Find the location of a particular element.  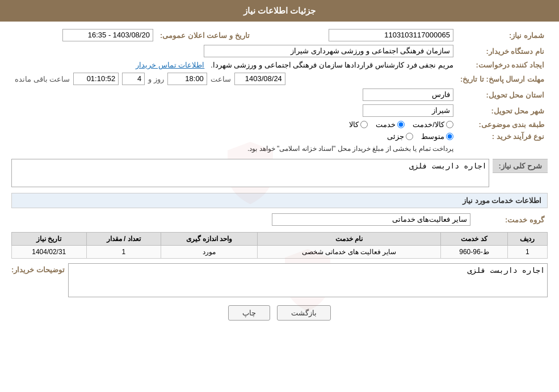

noue-options: متوسط جزئی is located at coordinates (234, 136).